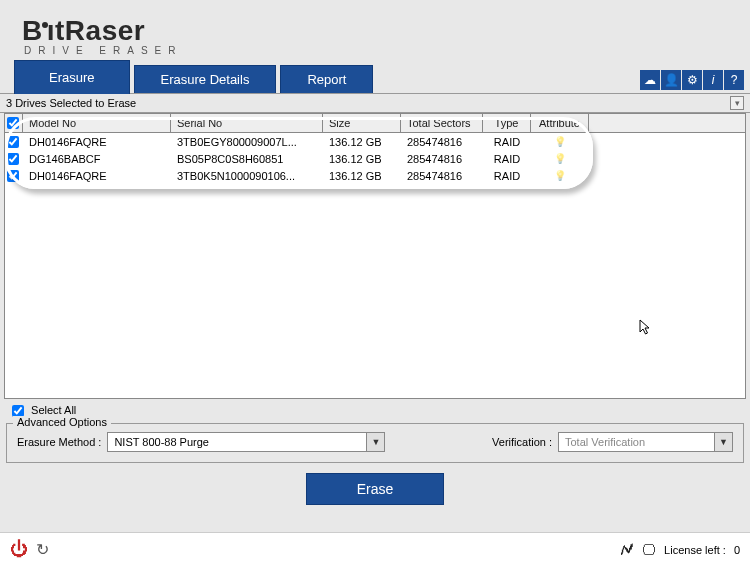 The image size is (750, 566). I want to click on tab-bar: Erasure Erasure Details Report ☁ 👤 ⚙ i ?, so click(375, 79).